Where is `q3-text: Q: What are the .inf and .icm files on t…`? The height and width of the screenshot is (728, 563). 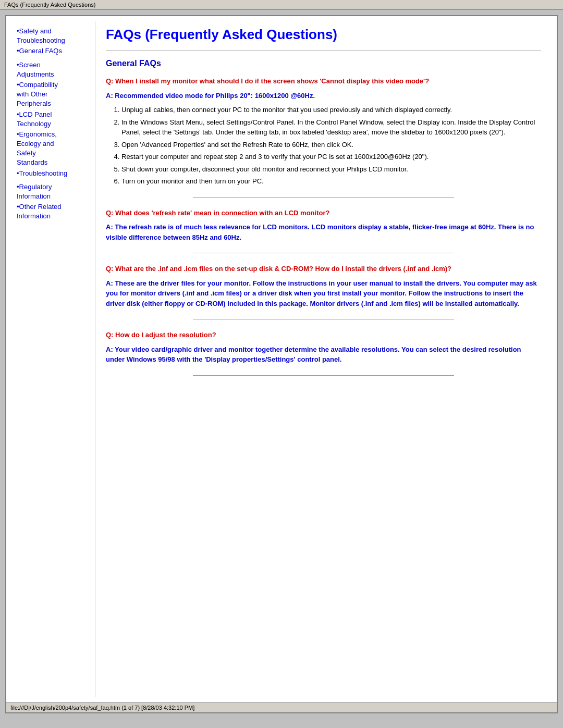
q3-text: Q: What are the .inf and .icm files on t… is located at coordinates (278, 269).